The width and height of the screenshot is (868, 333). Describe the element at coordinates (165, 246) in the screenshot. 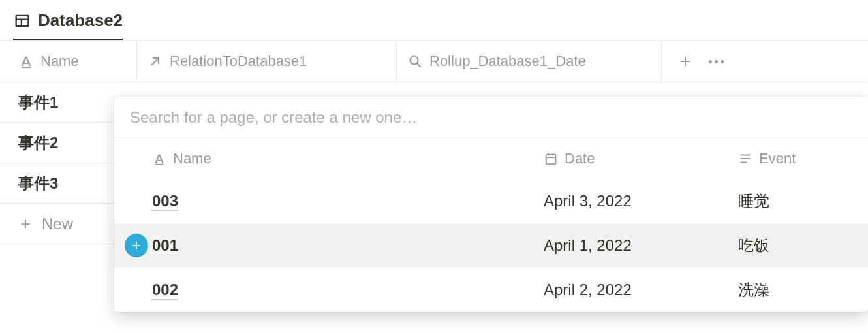

I see `option-name: 001` at that location.